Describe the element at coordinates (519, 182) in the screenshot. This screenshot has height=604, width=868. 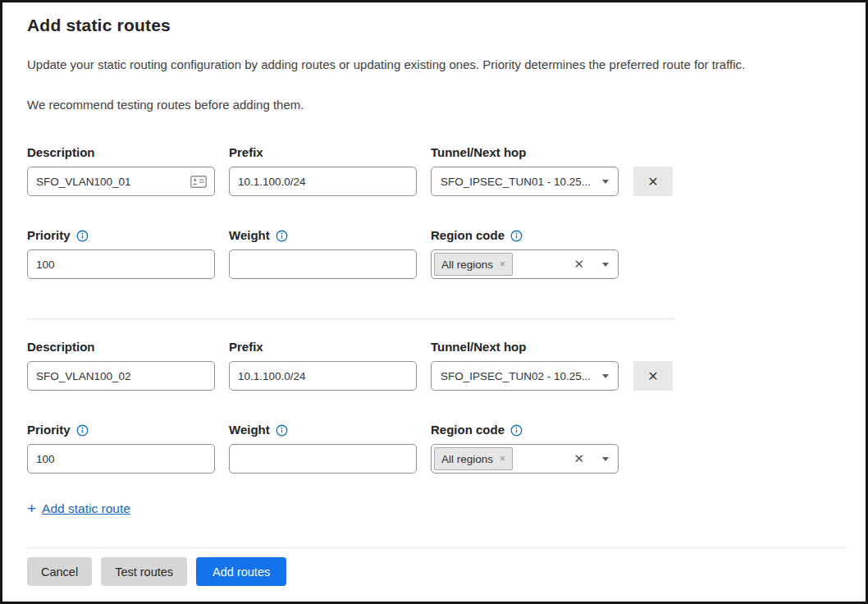
I see `tunnel-selected-value: SFO_IPSEC_TUN01 - 10.25...` at that location.